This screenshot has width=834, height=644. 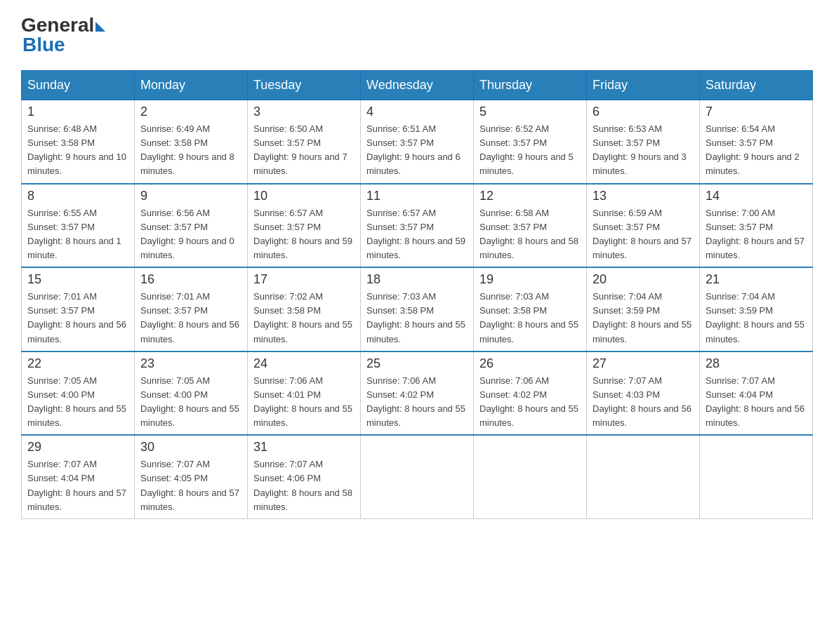 I want to click on logo-arrow-icon, so click(x=100, y=27).